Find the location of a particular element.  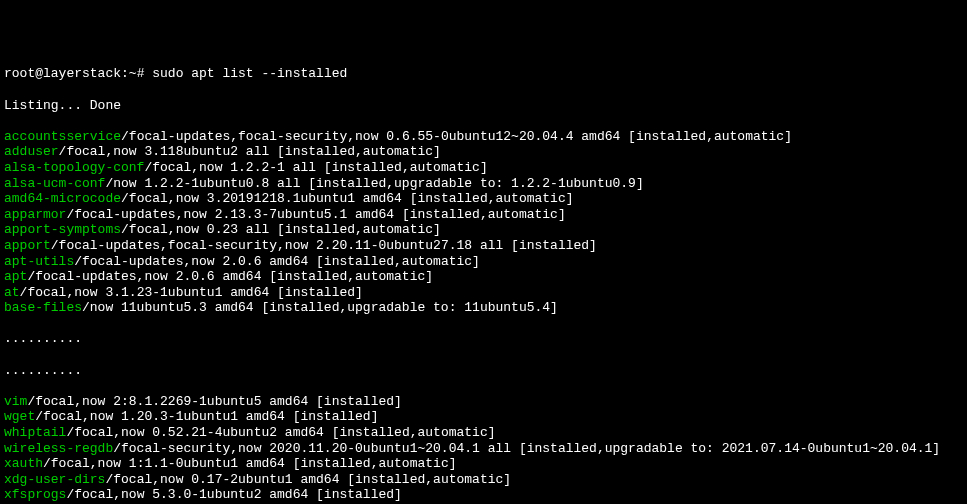

package-name: accountsservice is located at coordinates (62, 136).